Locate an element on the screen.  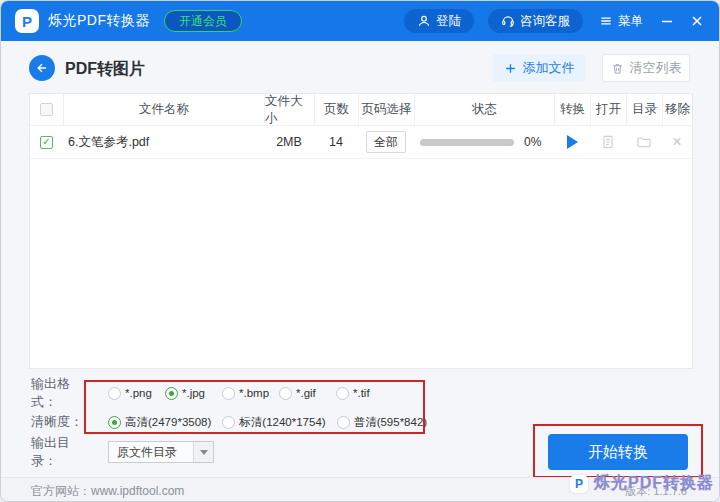
column-header-pagerange: 页码选择 is located at coordinates (386, 110).